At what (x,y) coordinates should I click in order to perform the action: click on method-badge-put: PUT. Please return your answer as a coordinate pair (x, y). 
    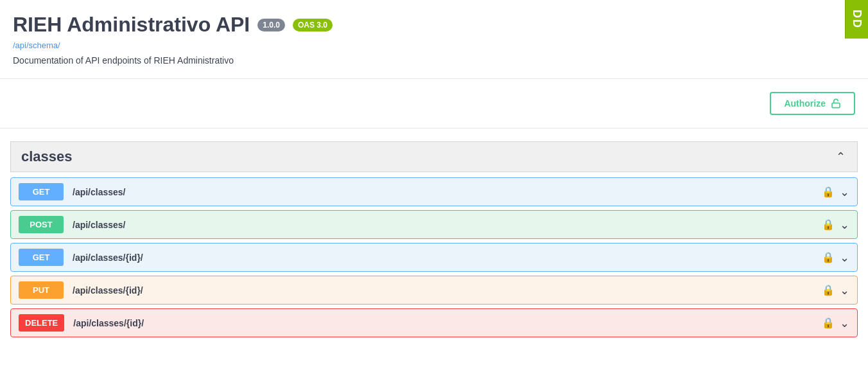
    Looking at the image, I should click on (41, 290).